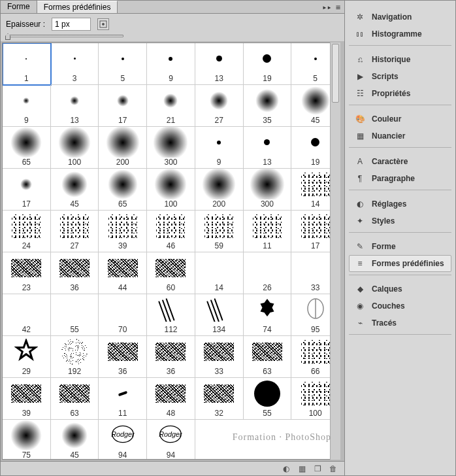  I want to click on tab-forme: Forme, so click(19, 7).